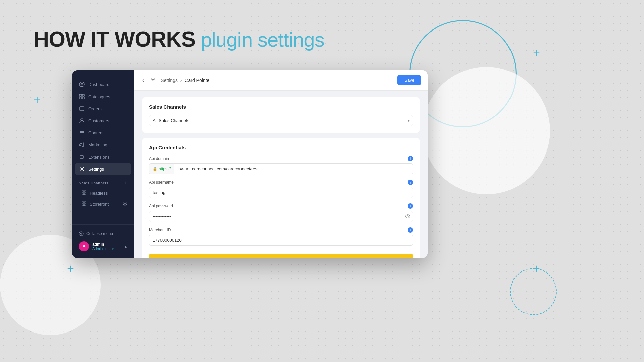 The height and width of the screenshot is (362, 644). What do you see at coordinates (95, 109) in the screenshot?
I see `sidebar-item-label-orders: Orders` at bounding box center [95, 109].